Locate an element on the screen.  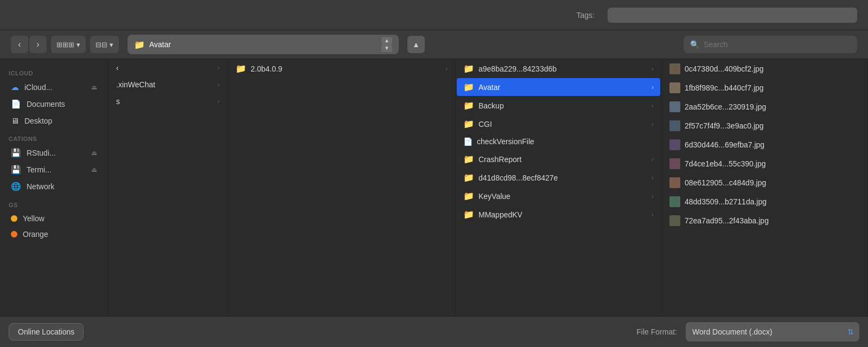
sidebar-locations-section: cations is located at coordinates (54, 137).